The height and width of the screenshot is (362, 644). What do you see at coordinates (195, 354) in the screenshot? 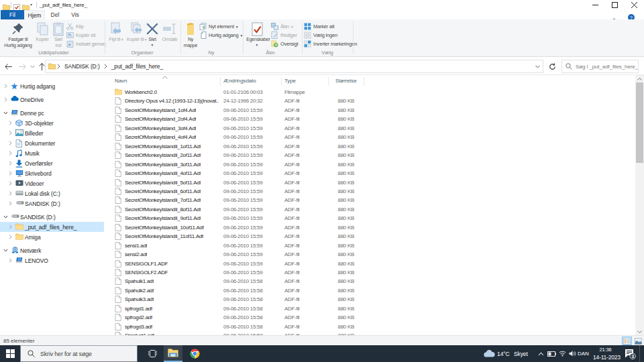
I see `taskbar-chrome-button` at bounding box center [195, 354].